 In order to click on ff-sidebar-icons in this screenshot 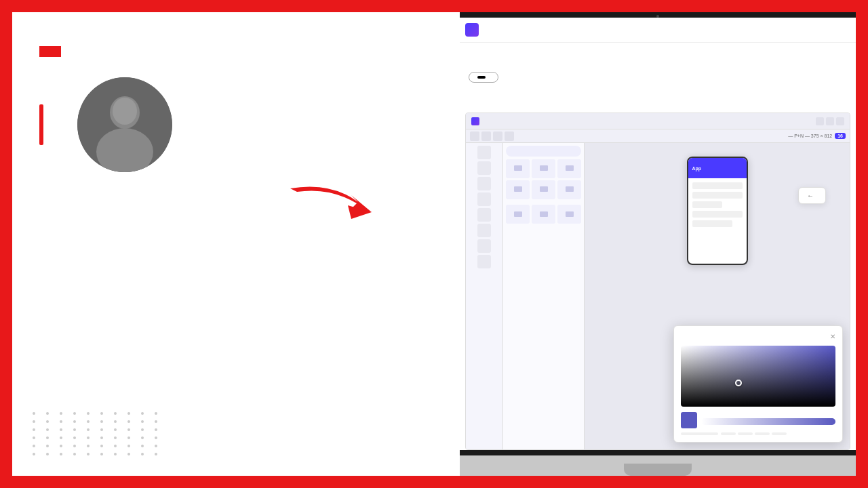, I will do `click(484, 207)`.